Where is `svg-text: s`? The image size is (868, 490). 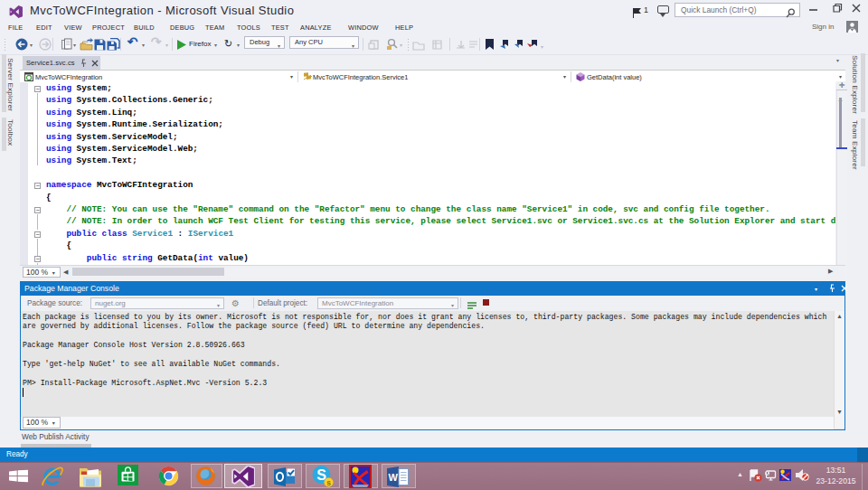
svg-text: s is located at coordinates (329, 483).